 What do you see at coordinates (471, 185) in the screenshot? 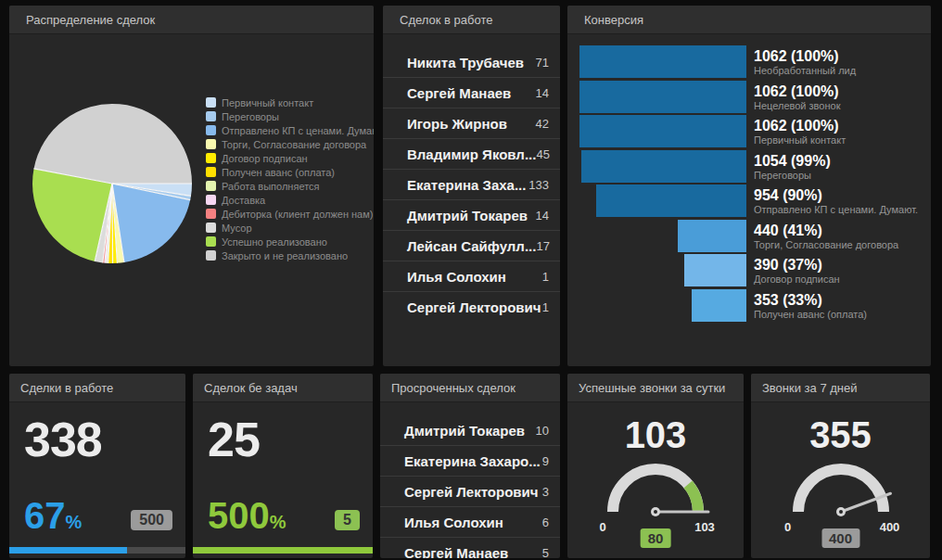
I see `list-row: Екатерина Заха...133` at bounding box center [471, 185].